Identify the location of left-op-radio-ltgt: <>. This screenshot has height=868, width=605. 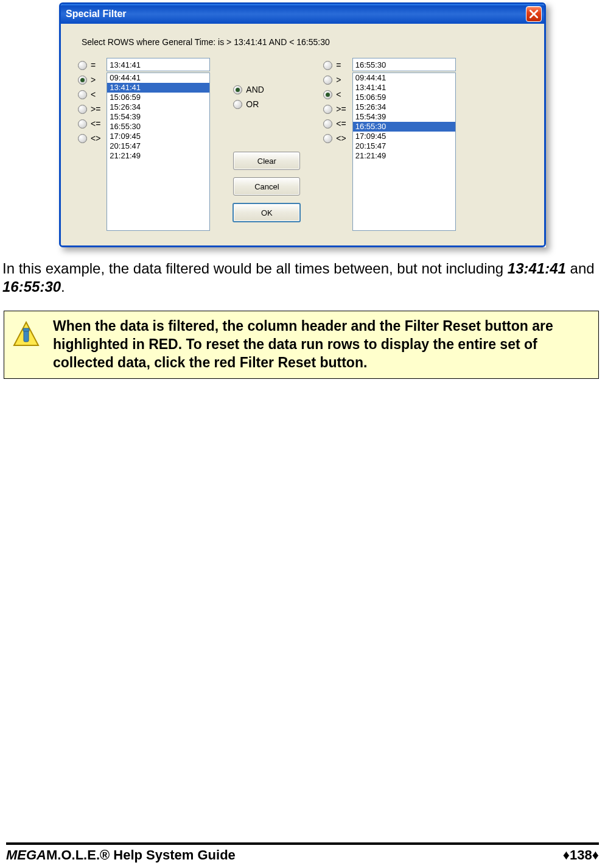
(89, 138).